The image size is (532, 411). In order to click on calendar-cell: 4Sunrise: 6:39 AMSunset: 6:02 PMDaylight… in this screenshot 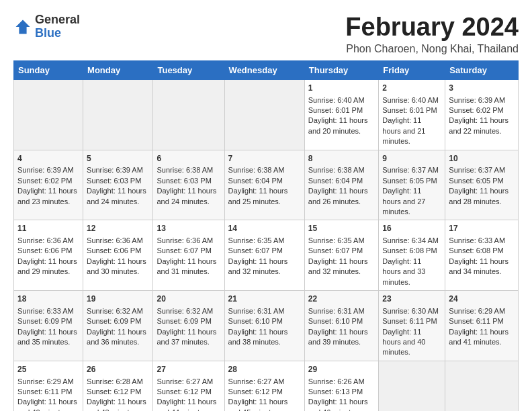, I will do `click(48, 185)`.